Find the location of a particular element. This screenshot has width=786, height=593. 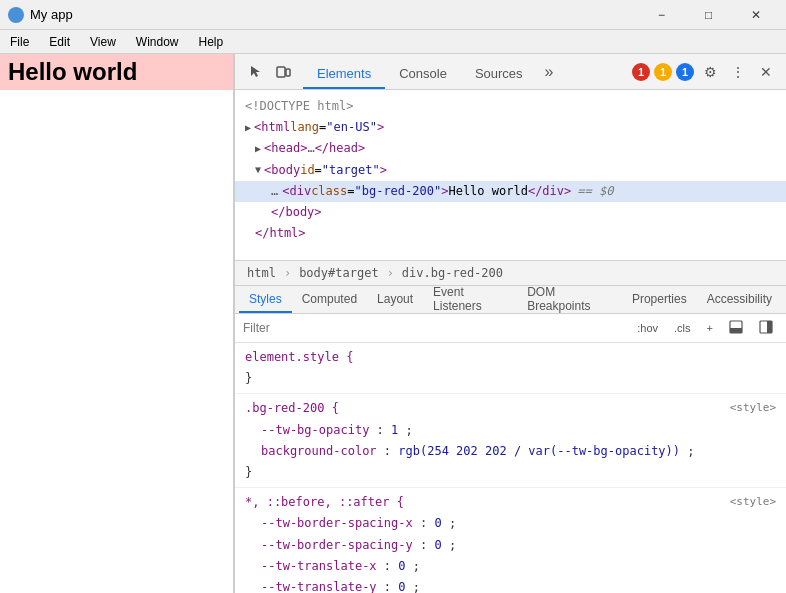

minimize-button: − is located at coordinates (662, 15).